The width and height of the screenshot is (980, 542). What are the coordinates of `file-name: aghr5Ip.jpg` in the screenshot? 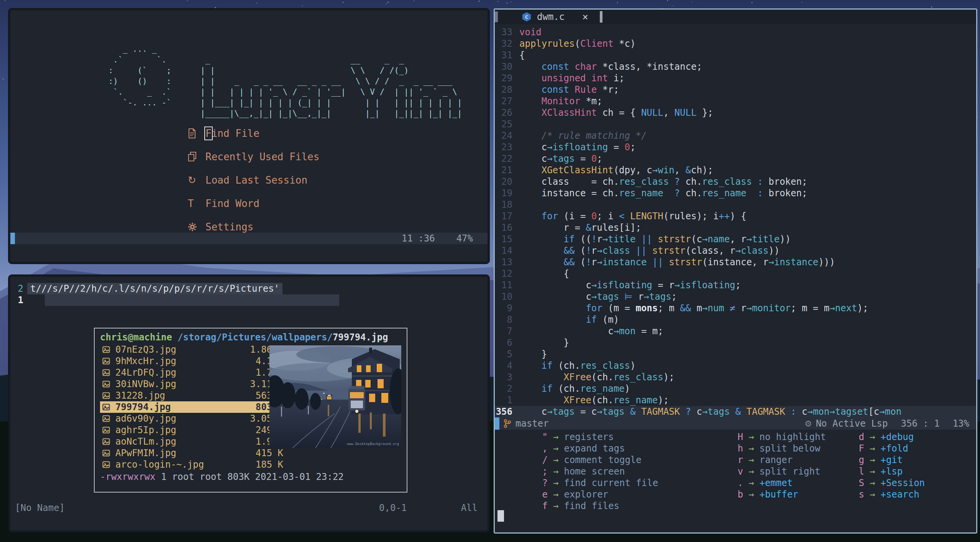 It's located at (182, 430).